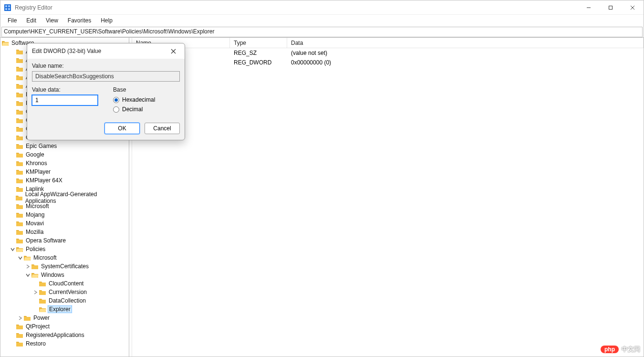 The height and width of the screenshot is (357, 644). I want to click on address-bar: Computer\HKEY_CURRENT_USER\Software\Poli…, so click(322, 32).